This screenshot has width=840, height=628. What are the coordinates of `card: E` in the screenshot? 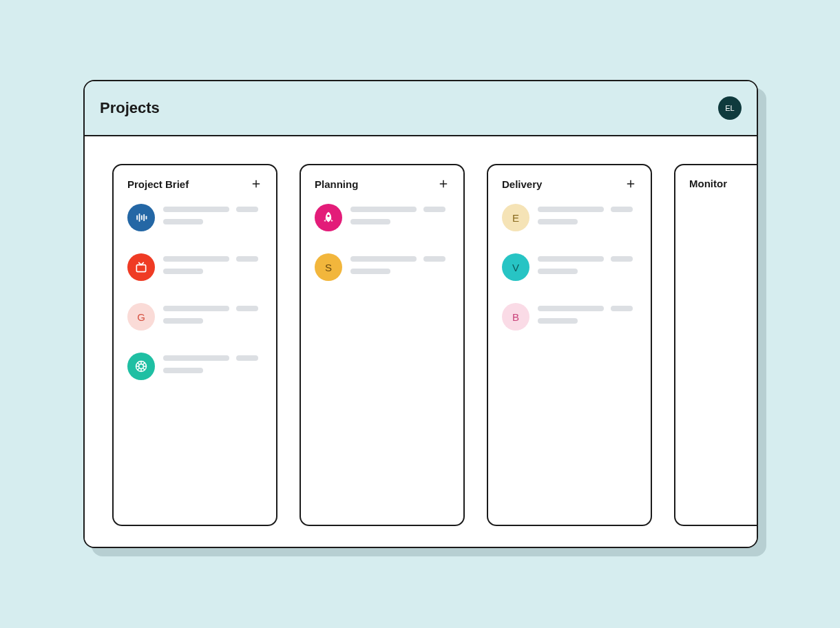 It's located at (569, 218).